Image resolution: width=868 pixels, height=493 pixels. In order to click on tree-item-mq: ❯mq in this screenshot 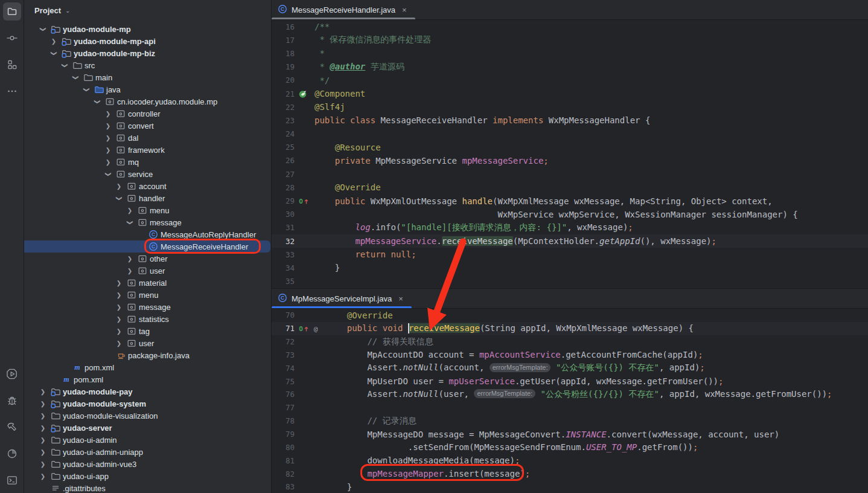, I will do `click(148, 162)`.